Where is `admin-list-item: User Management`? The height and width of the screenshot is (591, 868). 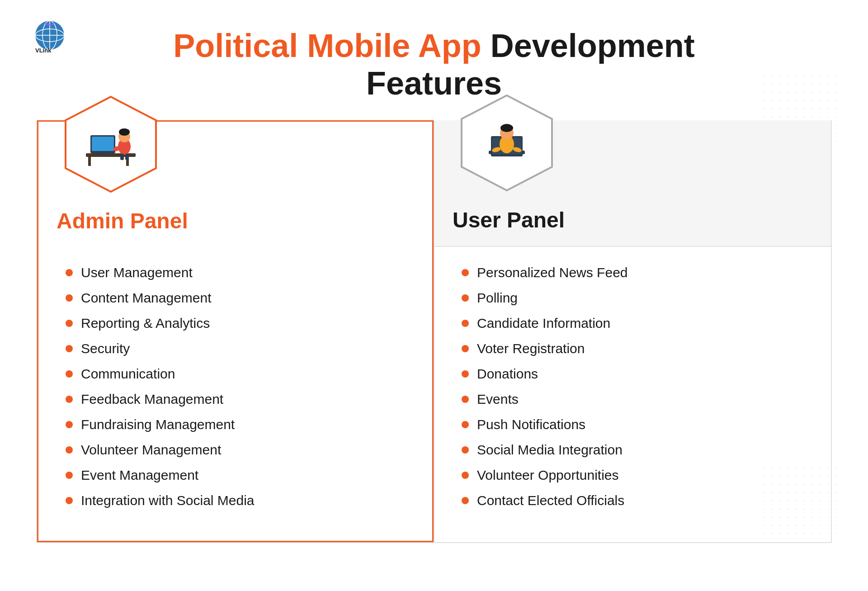
admin-list-item: User Management is located at coordinates (240, 273).